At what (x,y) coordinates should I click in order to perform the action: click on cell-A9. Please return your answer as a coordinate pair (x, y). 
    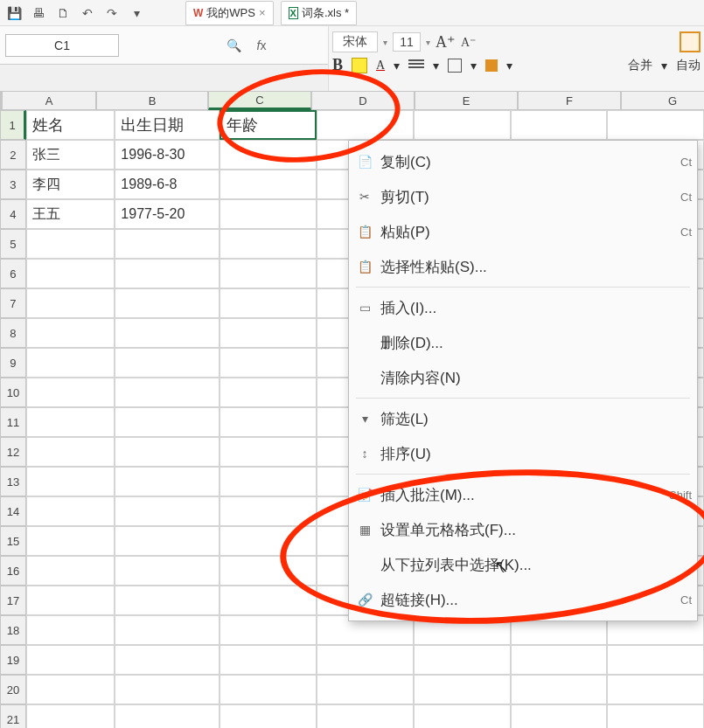
    Looking at the image, I should click on (70, 363).